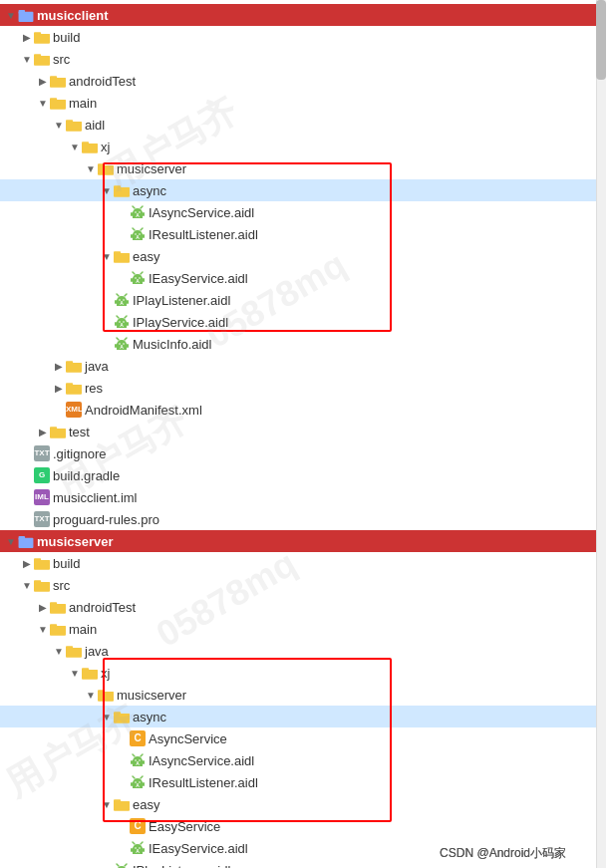 Image resolution: width=616 pixels, height=868 pixels. I want to click on tree-row: ▼ java, so click(303, 651).